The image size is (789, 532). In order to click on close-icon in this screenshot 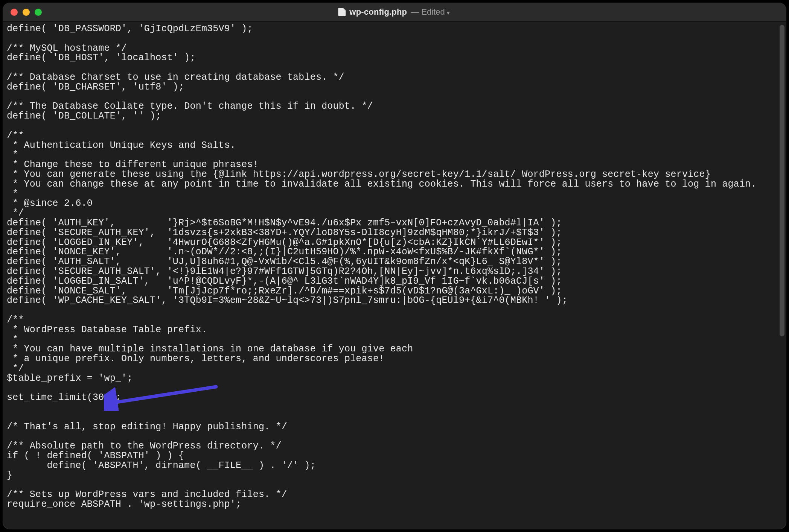, I will do `click(14, 12)`.